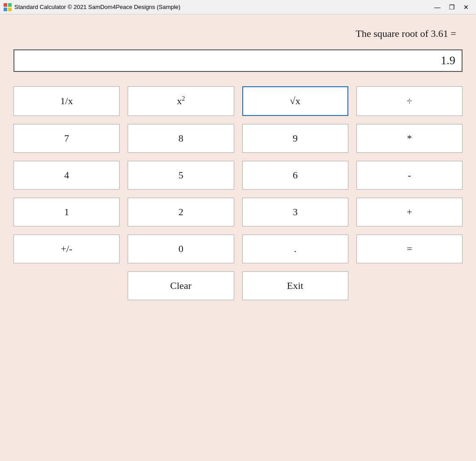 The width and height of the screenshot is (476, 461). Describe the element at coordinates (409, 175) in the screenshot. I see `btn-subtract: -` at that location.